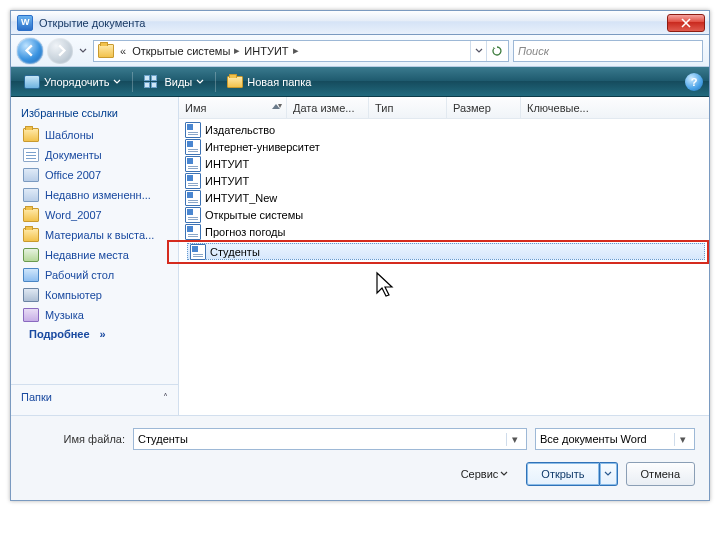 The image size is (720, 540). I want to click on breadcrumb-seg-2: ИНТУИТ, so click(266, 51).